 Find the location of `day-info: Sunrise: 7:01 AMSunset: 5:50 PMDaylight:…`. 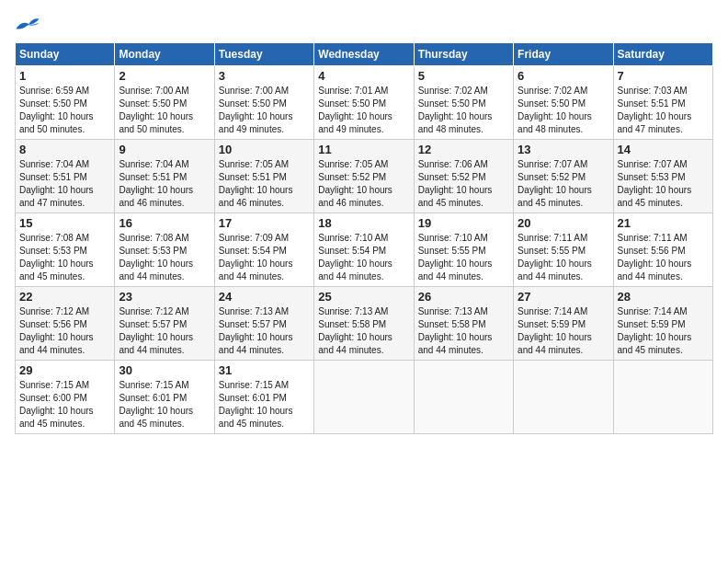

day-info: Sunrise: 7:01 AMSunset: 5:50 PMDaylight:… is located at coordinates (364, 110).